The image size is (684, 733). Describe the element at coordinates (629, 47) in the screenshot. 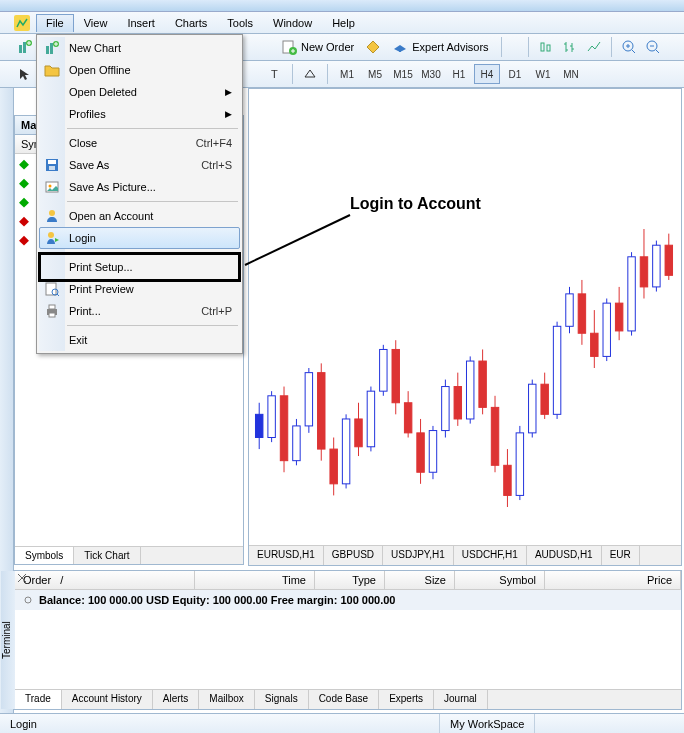

I see `zoom-in-button` at that location.